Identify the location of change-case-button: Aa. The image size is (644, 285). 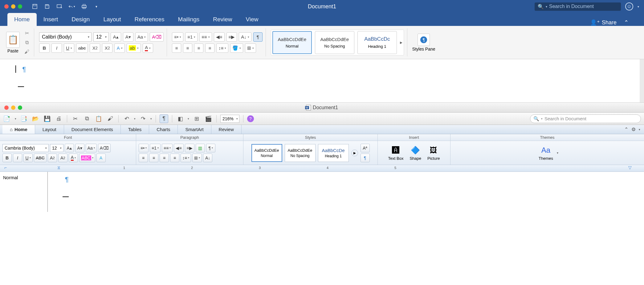
(142, 37).